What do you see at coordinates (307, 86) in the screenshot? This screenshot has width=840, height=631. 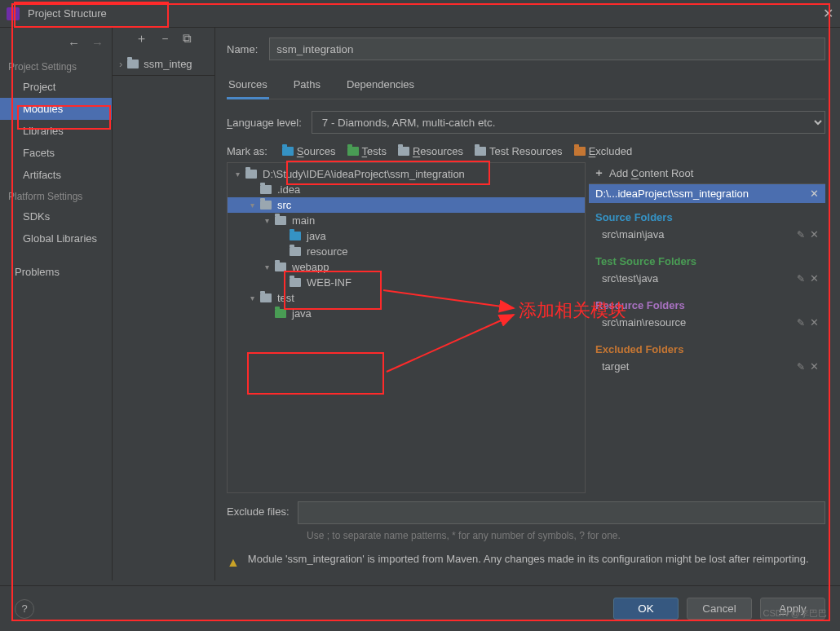 I see `tab-paths: Paths` at bounding box center [307, 86].